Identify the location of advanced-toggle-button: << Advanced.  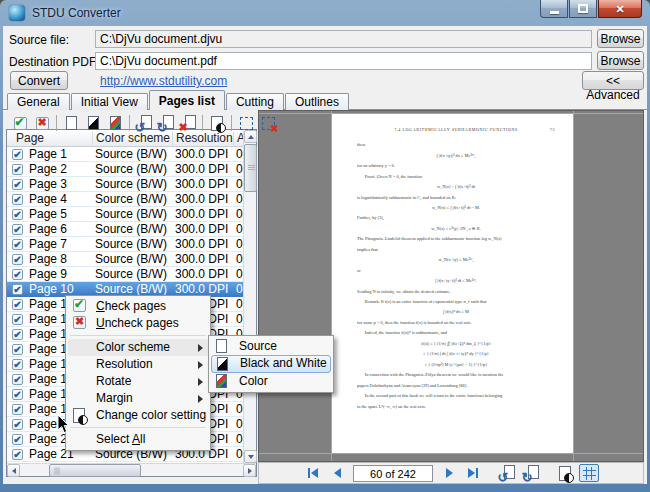
(613, 80).